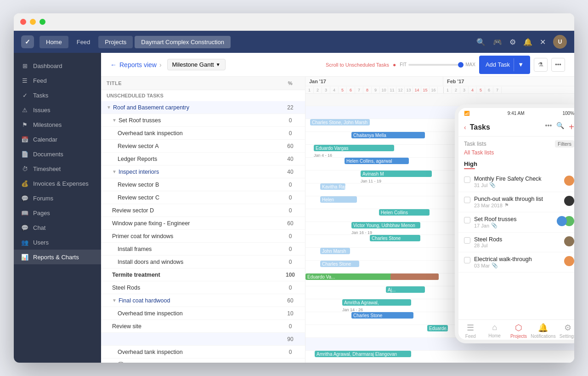 The width and height of the screenshot is (588, 376). Describe the element at coordinates (548, 127) in the screenshot. I see `mobile-more-icon: •••` at that location.